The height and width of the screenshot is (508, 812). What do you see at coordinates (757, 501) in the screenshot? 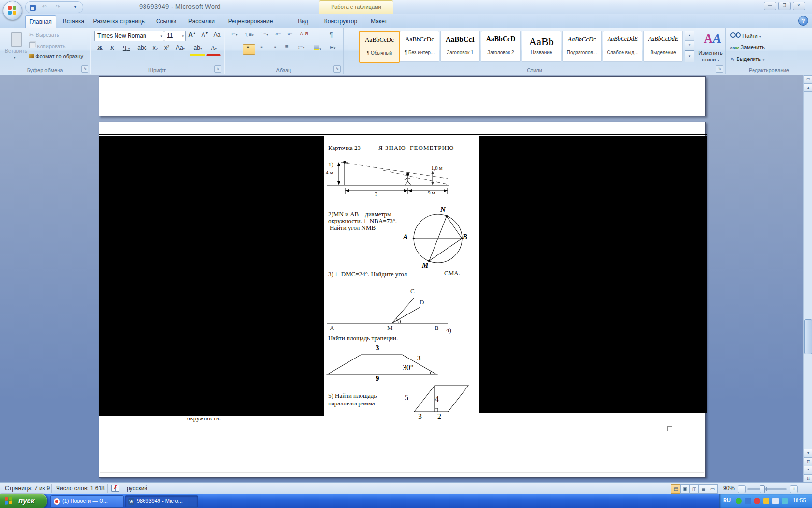
I see `tray-icon-red` at bounding box center [757, 501].